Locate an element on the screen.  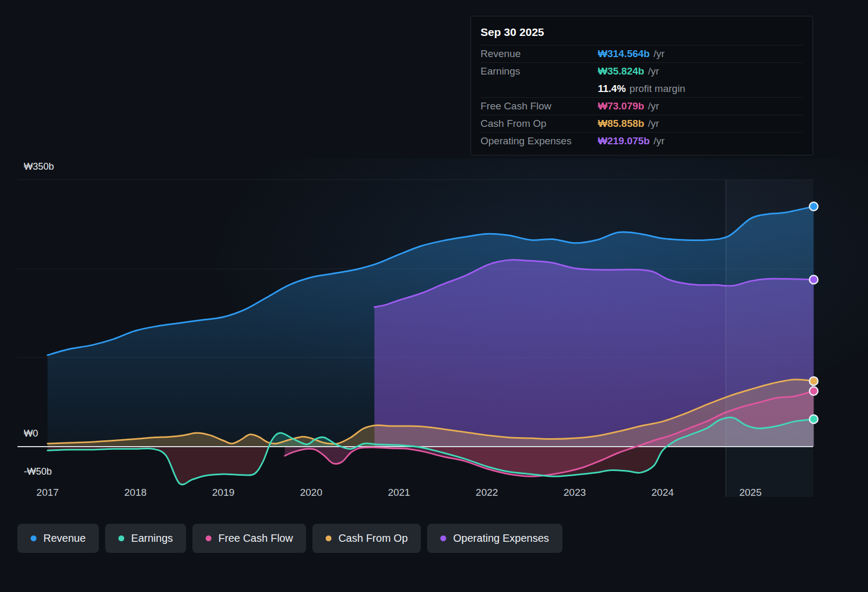
tooltip-row-value: ₩35.824b is located at coordinates (621, 71).